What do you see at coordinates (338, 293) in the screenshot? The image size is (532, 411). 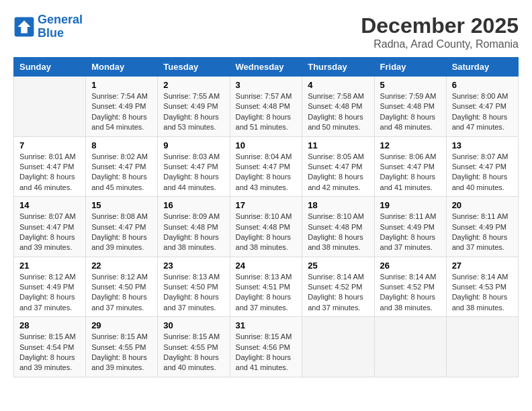 I see `day-info: Sunrise: 8:14 AMSunset: 4:52 PMDaylight:…` at bounding box center [338, 293].